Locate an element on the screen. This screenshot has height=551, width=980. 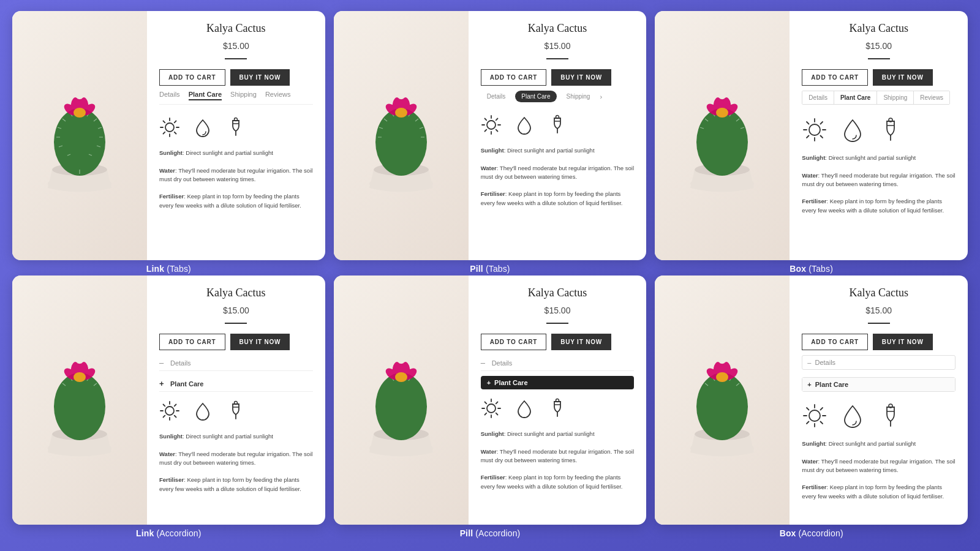
tab-shipping-1: Shipping is located at coordinates (244, 96).